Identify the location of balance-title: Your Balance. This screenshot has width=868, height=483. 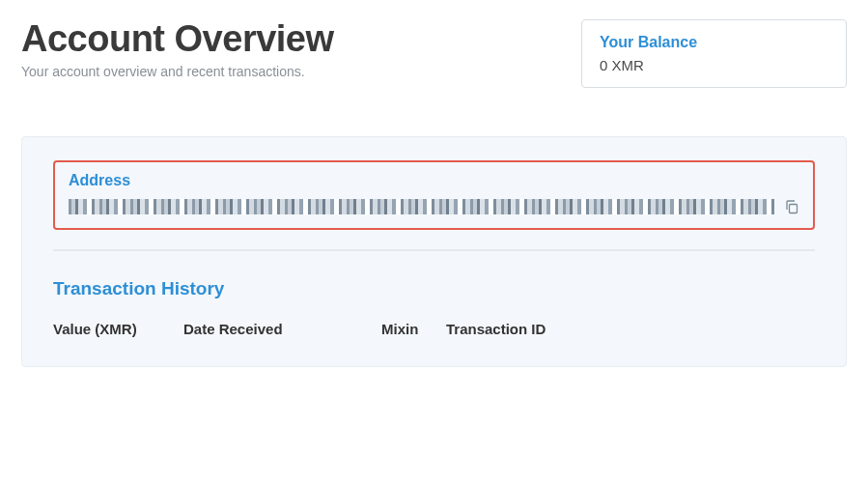
(714, 43).